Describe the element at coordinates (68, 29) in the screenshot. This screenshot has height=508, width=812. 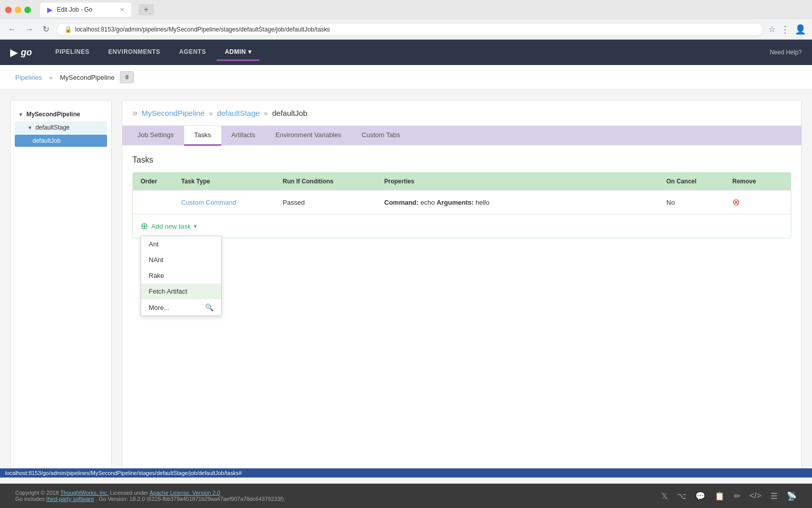
I see `lock-icon: 🔒` at that location.